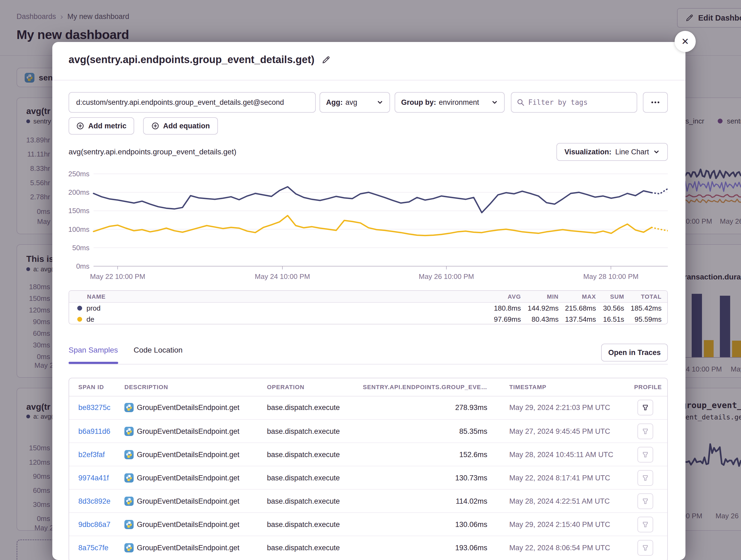 Image resolution: width=741 pixels, height=560 pixels. What do you see at coordinates (646, 309) in the screenshot?
I see `series-total: 185.42ms` at bounding box center [646, 309].